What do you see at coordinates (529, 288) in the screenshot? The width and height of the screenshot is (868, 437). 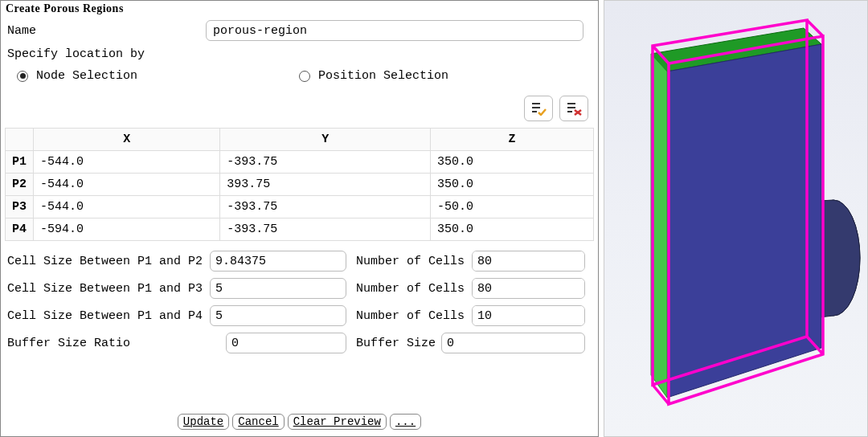 I see `num-cells-p1p3-input` at bounding box center [529, 288].